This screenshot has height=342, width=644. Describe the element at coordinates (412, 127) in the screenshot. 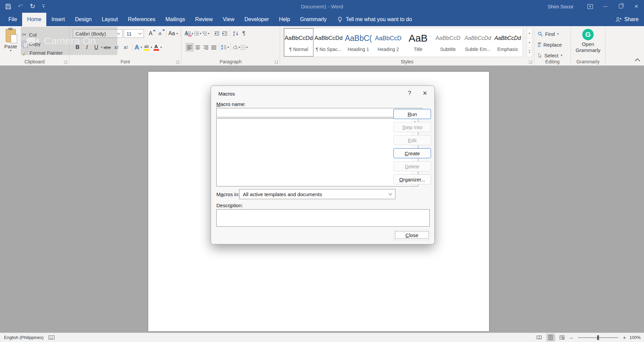

I see `step-into-button: Step Into` at that location.